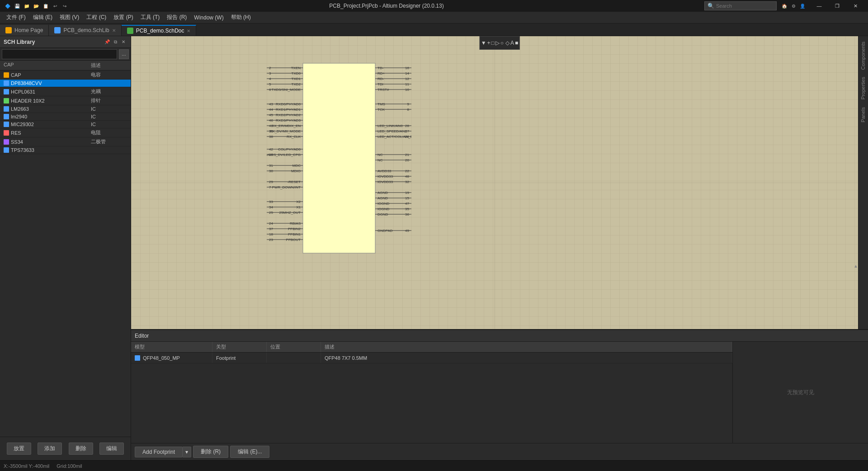 This screenshot has width=868, height=471. What do you see at coordinates (512, 43) in the screenshot?
I see `toolbar-text-button: A` at bounding box center [512, 43].